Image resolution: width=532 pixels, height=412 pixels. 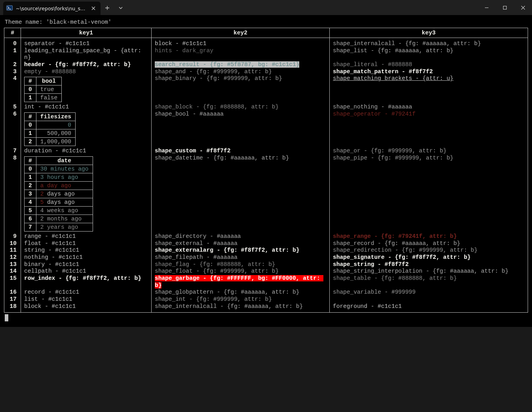 I want to click on cell-k3: shape_matching_brackets - {attr: u}, so click(x=429, y=89).